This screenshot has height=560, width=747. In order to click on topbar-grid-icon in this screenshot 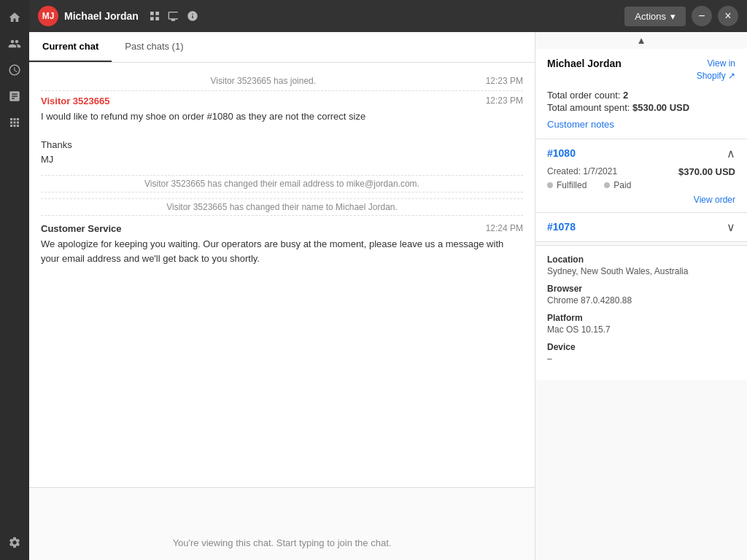, I will do `click(155, 16)`.